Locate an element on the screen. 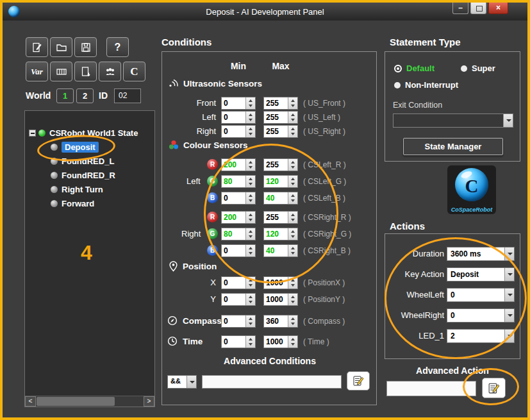 The image size is (530, 420). scroll-left-button: < is located at coordinates (31, 401).